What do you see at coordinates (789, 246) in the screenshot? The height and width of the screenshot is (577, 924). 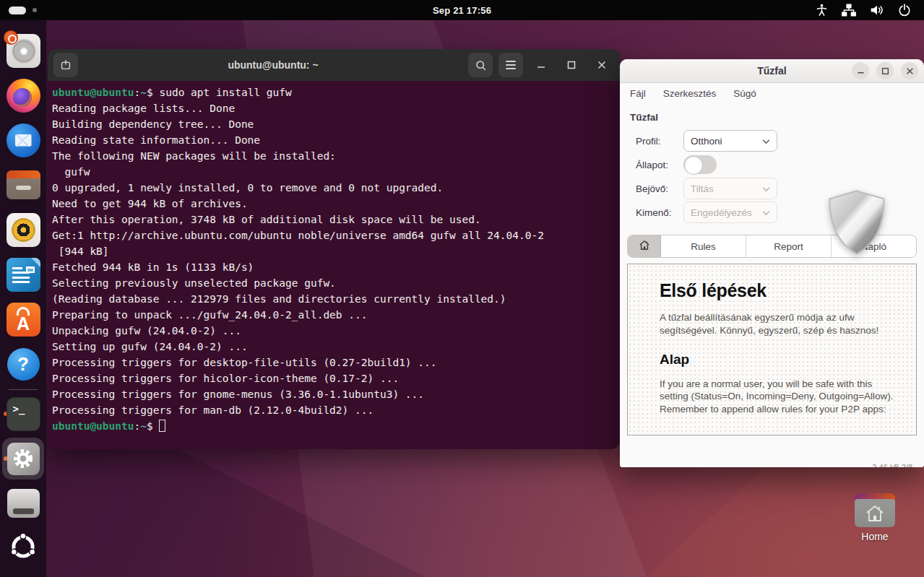 I see `tab-report: Report` at bounding box center [789, 246].